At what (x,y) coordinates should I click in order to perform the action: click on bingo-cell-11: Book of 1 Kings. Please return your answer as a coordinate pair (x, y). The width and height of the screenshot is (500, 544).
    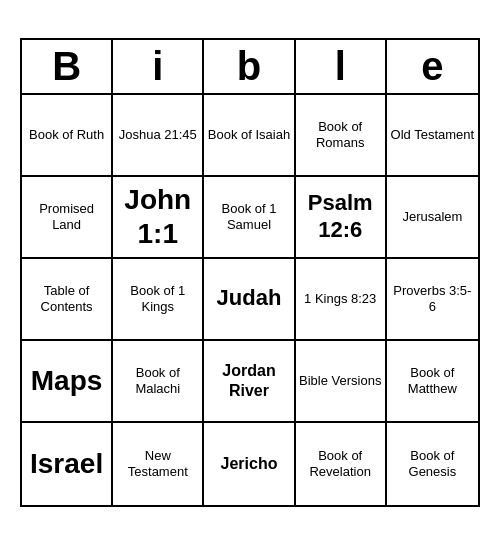
    Looking at the image, I should click on (158, 300).